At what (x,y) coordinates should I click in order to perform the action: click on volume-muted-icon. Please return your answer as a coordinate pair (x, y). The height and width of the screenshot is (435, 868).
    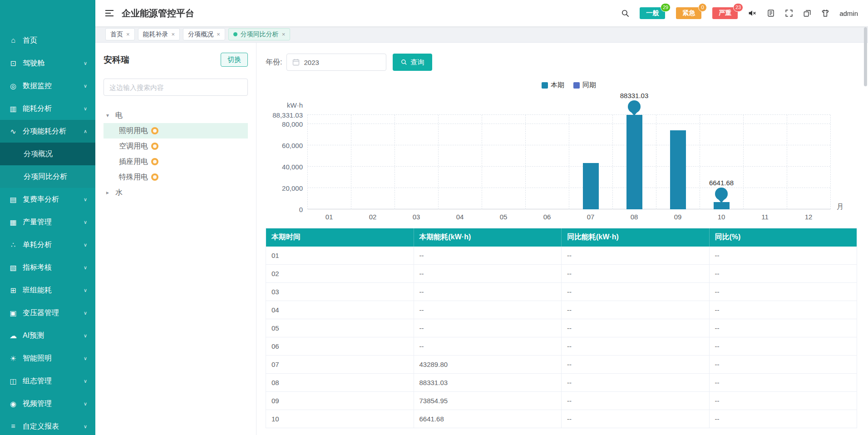
    Looking at the image, I should click on (752, 13).